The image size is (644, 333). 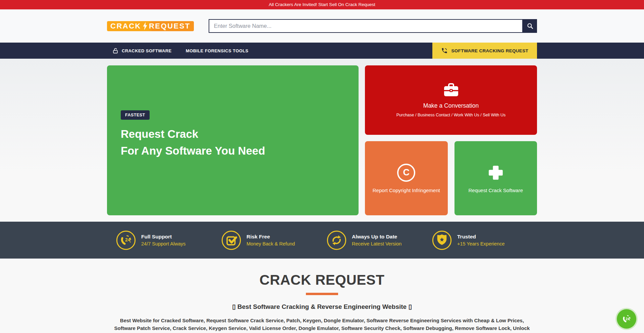 I want to click on checkbox-icon, so click(x=231, y=240).